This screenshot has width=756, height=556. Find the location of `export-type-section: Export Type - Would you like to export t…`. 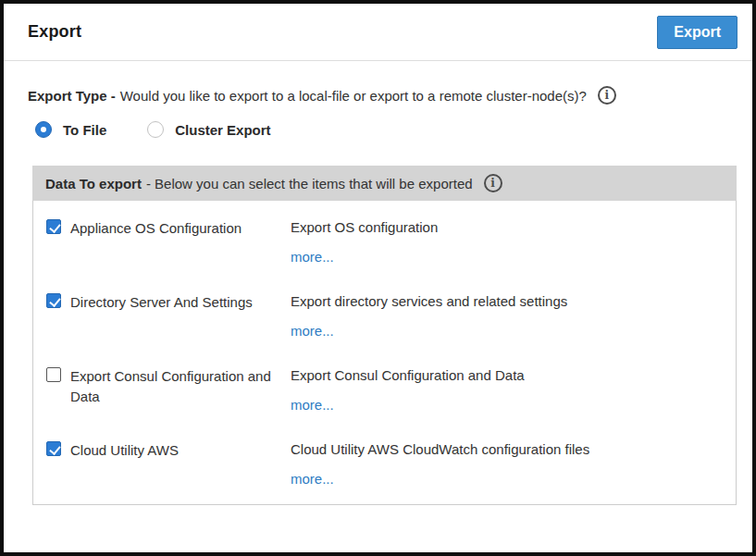

export-type-section: Export Type - Would you like to export t… is located at coordinates (378, 100).